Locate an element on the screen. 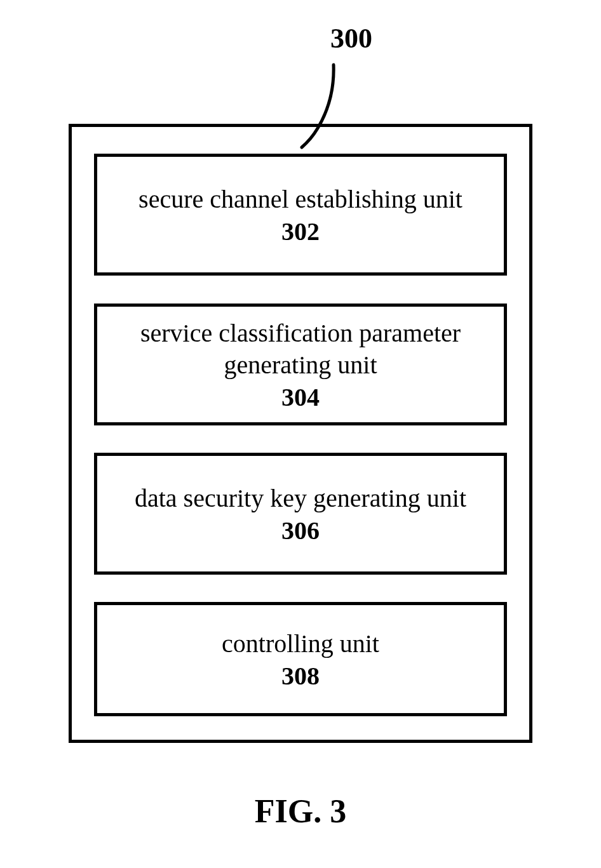 The image size is (601, 868). box-label: controlling unit is located at coordinates (300, 644).